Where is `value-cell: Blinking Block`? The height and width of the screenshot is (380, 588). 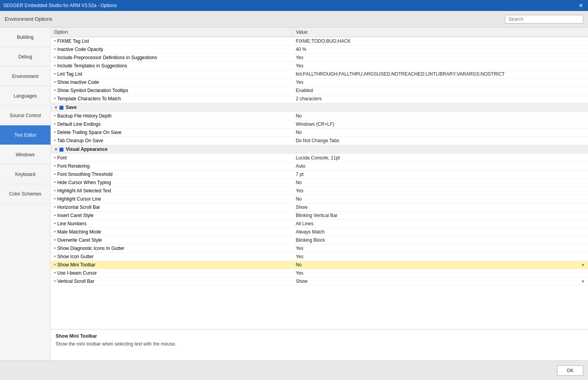 value-cell: Blinking Block is located at coordinates (440, 241).